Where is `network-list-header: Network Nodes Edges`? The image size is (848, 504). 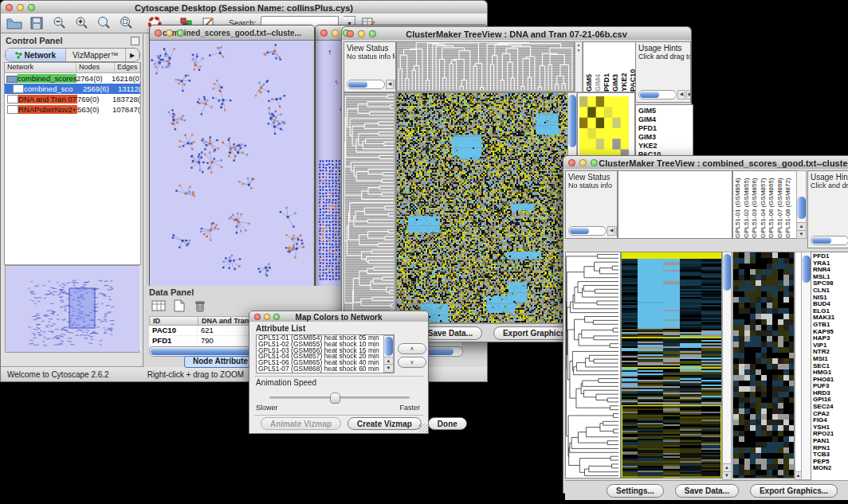 network-list-header: Network Nodes Edges is located at coordinates (73, 68).